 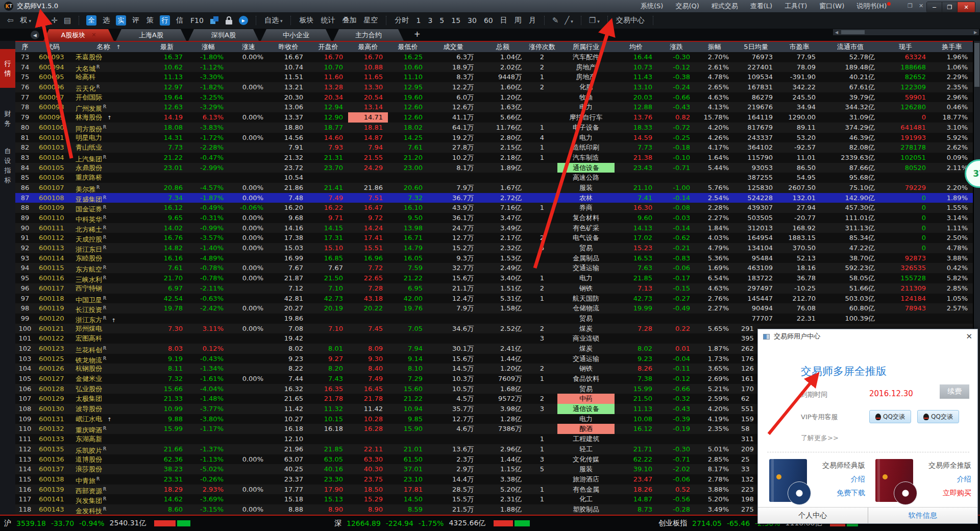 What do you see at coordinates (229, 20) in the screenshot?
I see `lock-icon` at bounding box center [229, 20].